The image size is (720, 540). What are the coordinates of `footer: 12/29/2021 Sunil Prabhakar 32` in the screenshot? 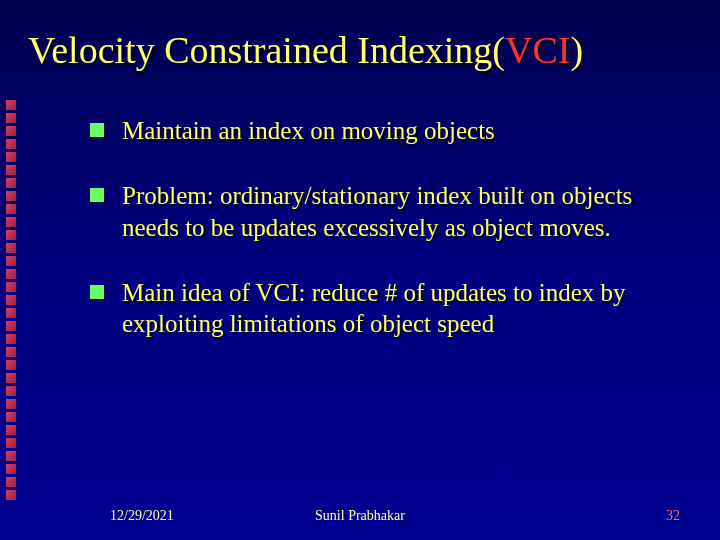 It's located at (360, 516).